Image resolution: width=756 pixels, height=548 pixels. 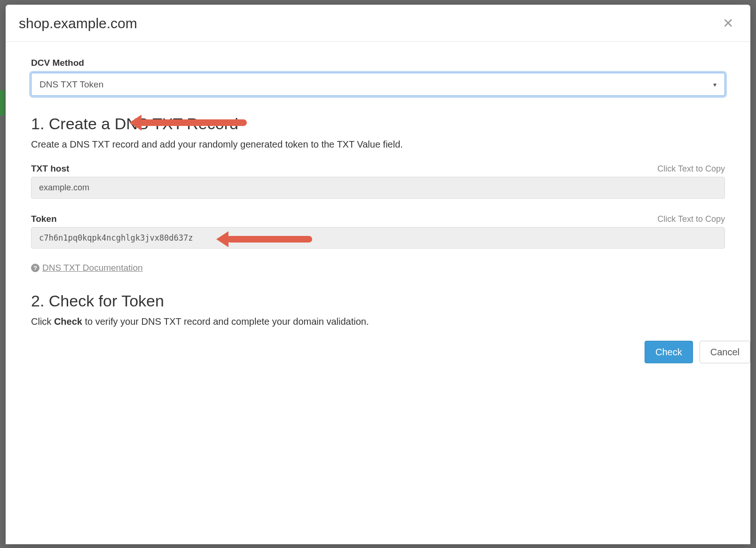 I want to click on background-green-sliver, so click(x=2, y=103).